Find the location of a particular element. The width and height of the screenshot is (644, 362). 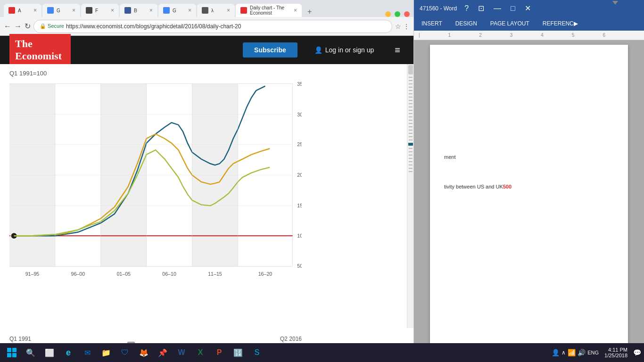

login-button: 👤 Log in or sign up is located at coordinates (344, 50).